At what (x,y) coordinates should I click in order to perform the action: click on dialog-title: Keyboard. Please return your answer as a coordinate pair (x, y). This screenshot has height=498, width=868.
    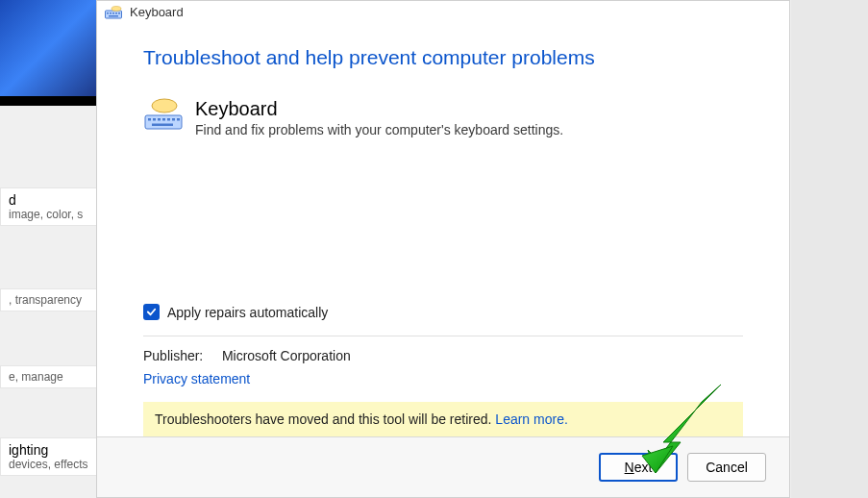
    Looking at the image, I should click on (157, 12).